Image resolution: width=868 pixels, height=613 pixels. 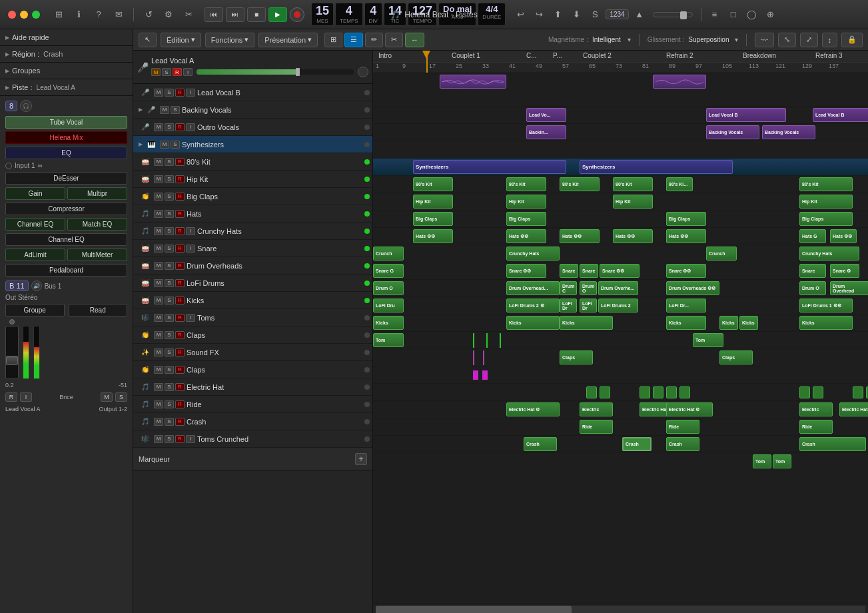 I want to click on ov-r: R, so click(x=180, y=127).